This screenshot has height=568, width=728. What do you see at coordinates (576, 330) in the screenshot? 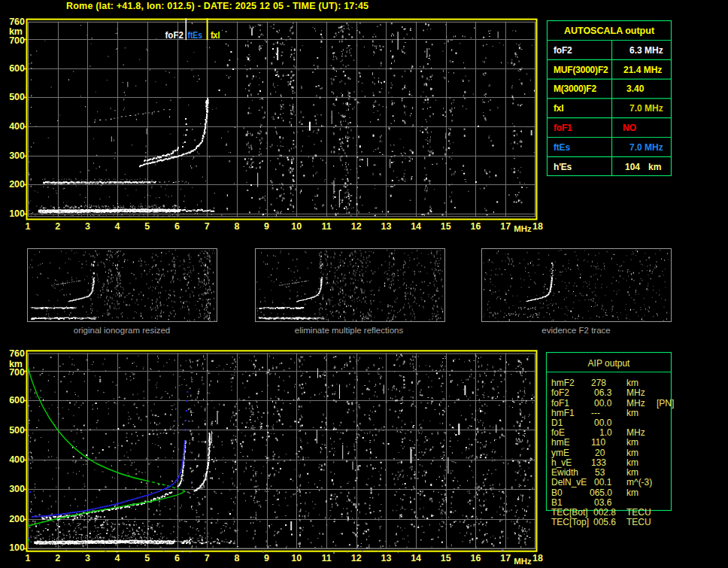
I see `svg-text: evidence F2 trace` at bounding box center [576, 330].